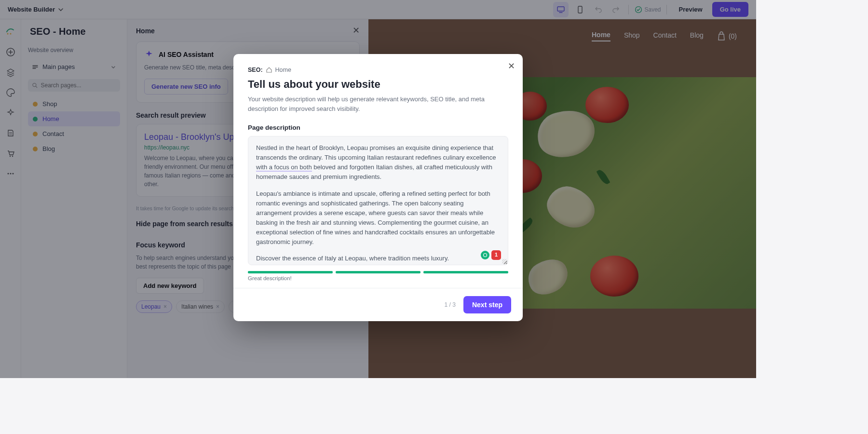 This screenshot has width=868, height=434. What do you see at coordinates (485, 255) in the screenshot?
I see `grammarly-icon` at bounding box center [485, 255].